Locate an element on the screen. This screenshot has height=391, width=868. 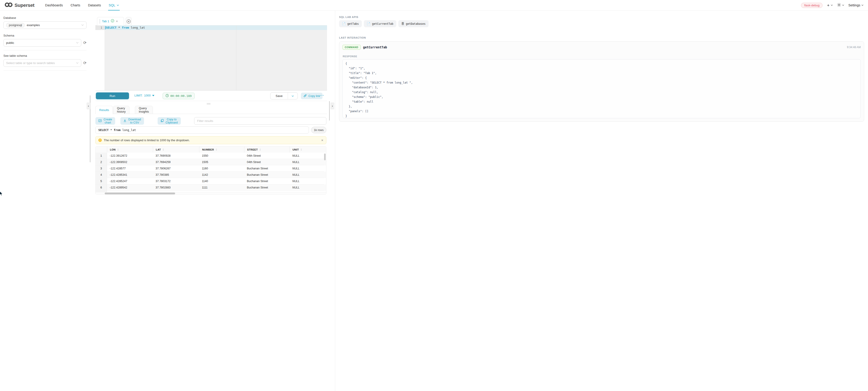
close-warning-icon: ✕ is located at coordinates (322, 140).